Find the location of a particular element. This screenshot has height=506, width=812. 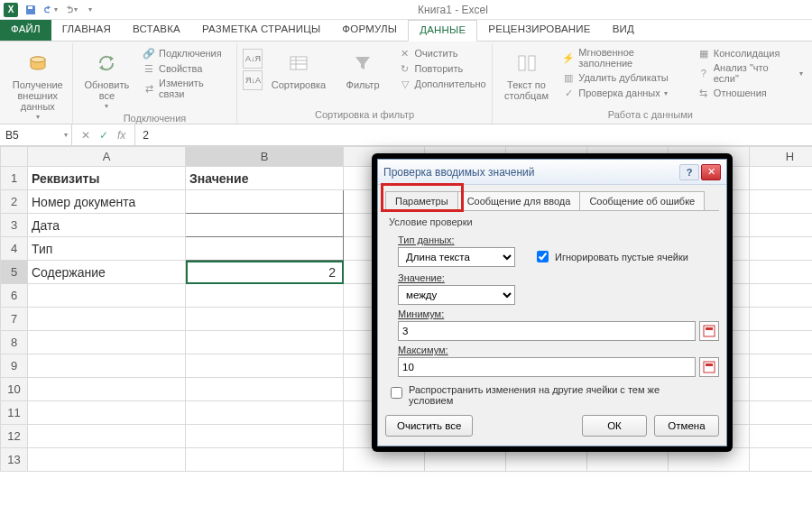

tab-review: РЕЦЕНЗИРОВАНИЕ is located at coordinates (540, 31).